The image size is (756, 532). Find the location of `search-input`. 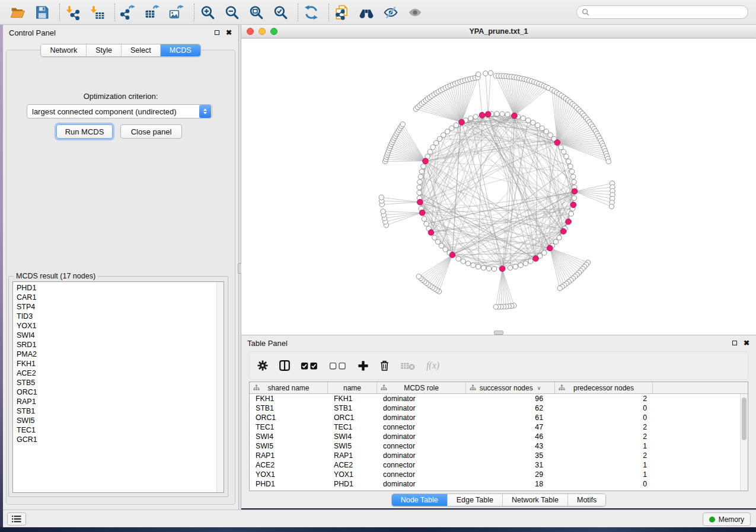

search-input is located at coordinates (668, 12).